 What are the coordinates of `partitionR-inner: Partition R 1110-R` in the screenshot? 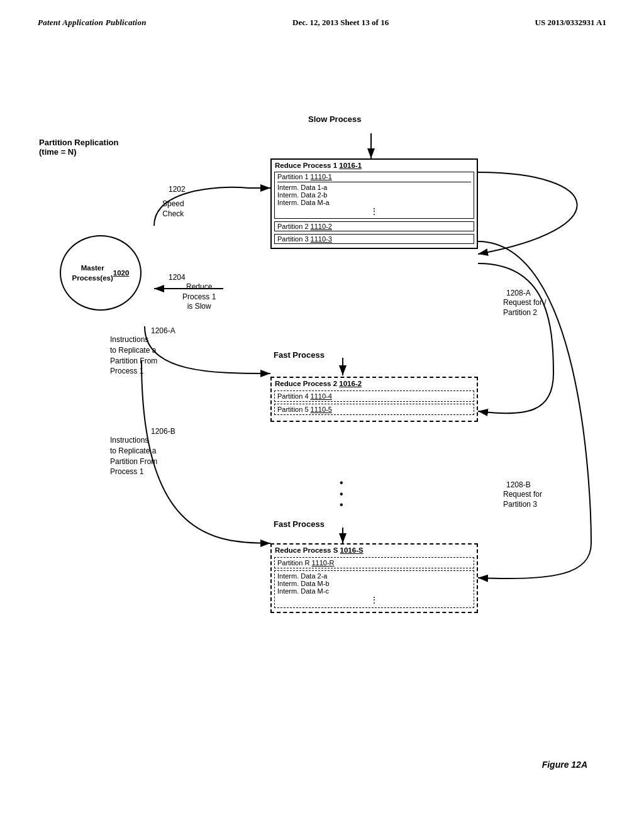 It's located at (374, 563).